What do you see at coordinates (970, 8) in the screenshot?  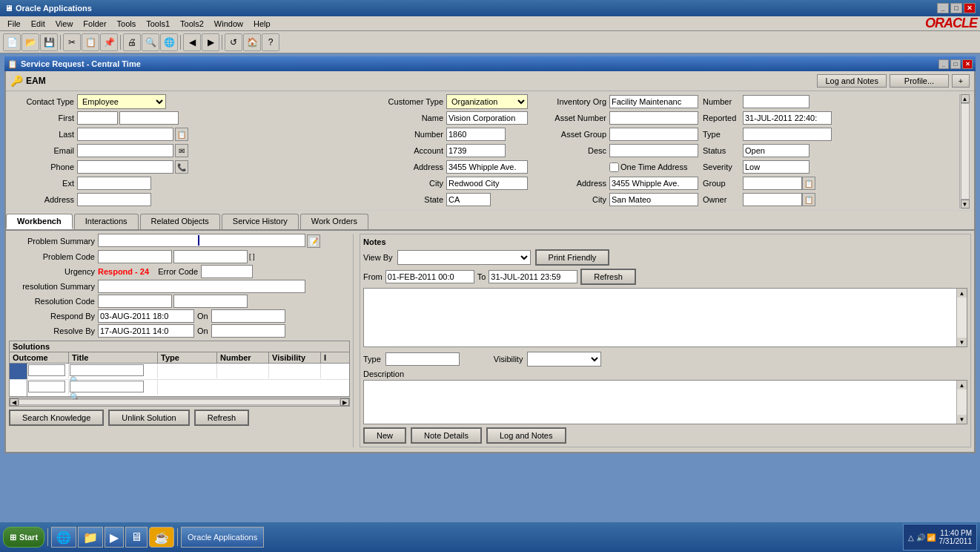 I see `close-button: ✕` at bounding box center [970, 8].